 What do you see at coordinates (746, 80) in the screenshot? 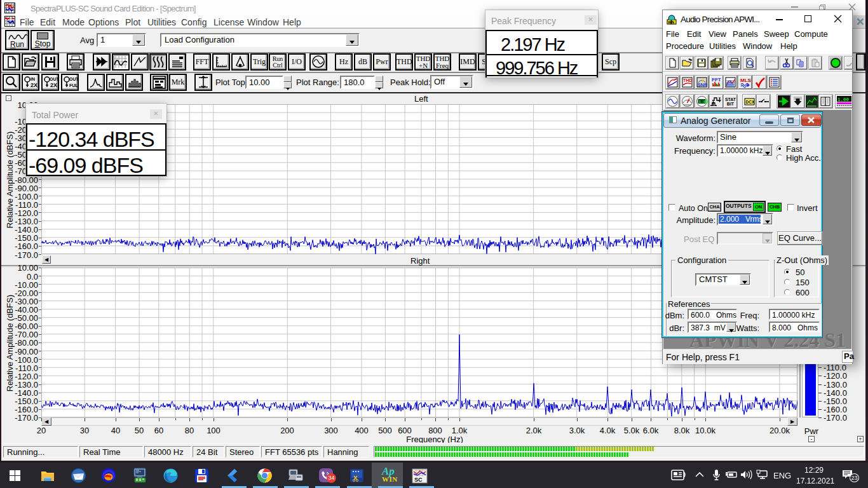
I see `svg-text: MLS` at bounding box center [746, 80].